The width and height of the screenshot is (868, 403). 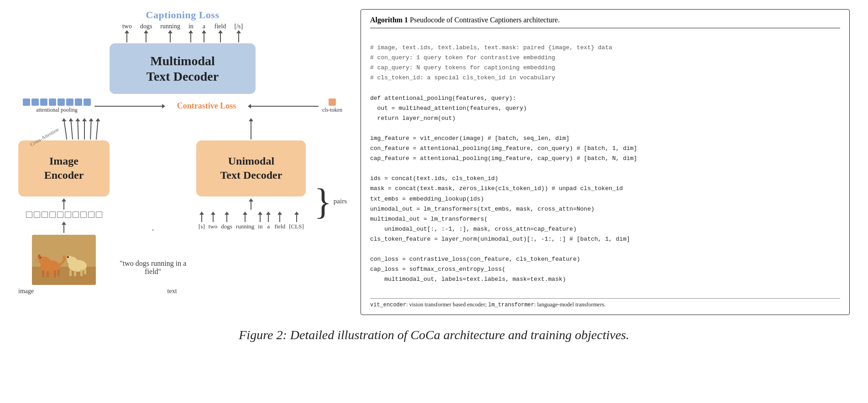 I want to click on algorithm-title-bold: Algorithm 1, so click(x=389, y=20).